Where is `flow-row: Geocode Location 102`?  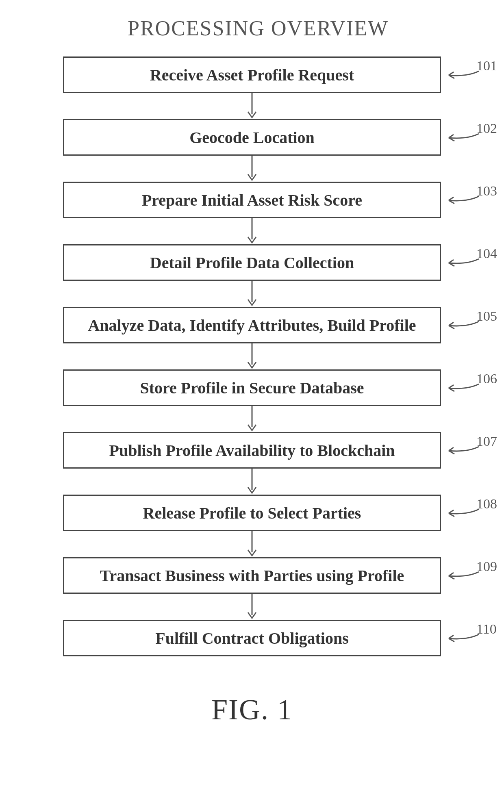 flow-row: Geocode Location 102 is located at coordinates (252, 137).